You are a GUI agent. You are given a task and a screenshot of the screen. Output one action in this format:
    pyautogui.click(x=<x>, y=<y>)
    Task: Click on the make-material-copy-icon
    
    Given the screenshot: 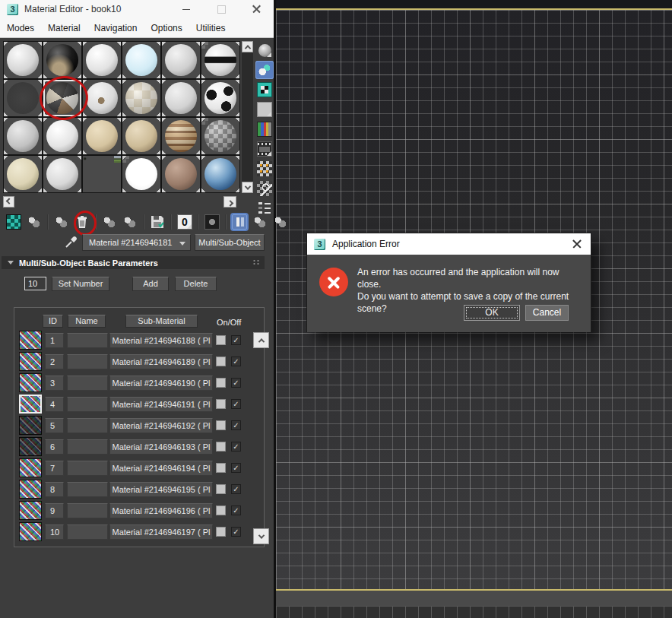 What is the action you would take?
    pyautogui.click(x=109, y=222)
    